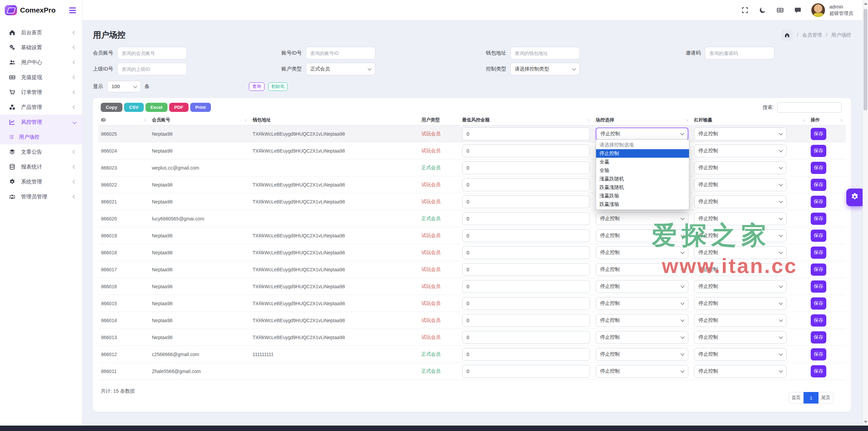 Image resolution: width=868 pixels, height=431 pixels. Describe the element at coordinates (340, 53) in the screenshot. I see `account-id-input` at that location.